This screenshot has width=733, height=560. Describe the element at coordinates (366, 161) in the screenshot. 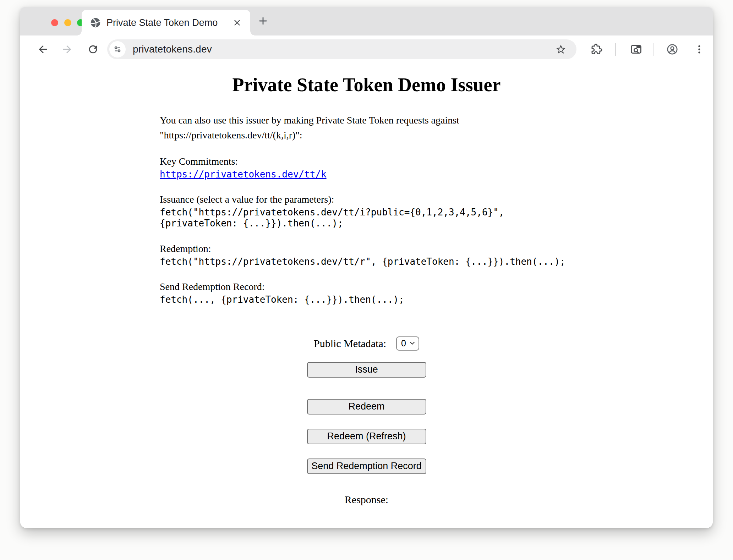

I see `key-commitments-label: Key Commitments:` at that location.